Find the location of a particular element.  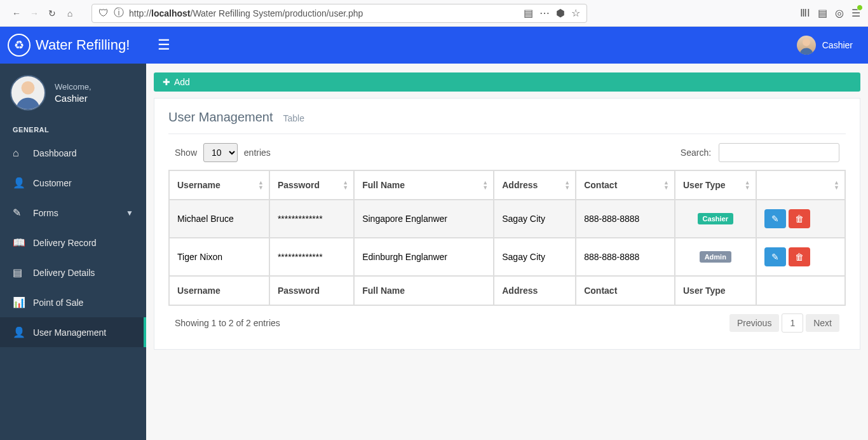

add-label: Add is located at coordinates (182, 82).